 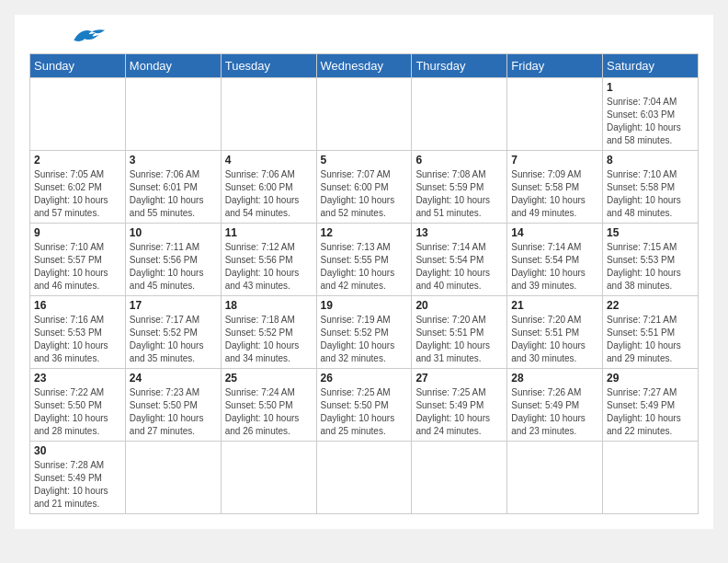 What do you see at coordinates (555, 188) in the screenshot?
I see `calendar-cell: 7Sunrise: 7:09 AMSunset: 5:58 PMDaylight…` at bounding box center [555, 188].